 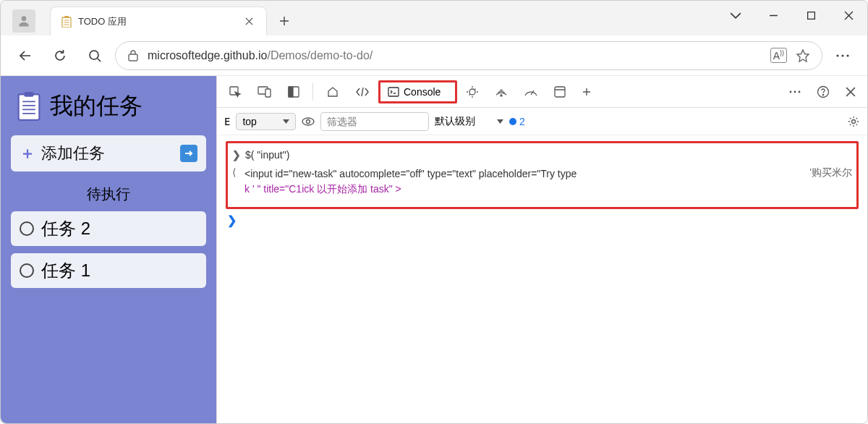 I want to click on result-arrow-icon: ⟨, so click(x=234, y=172).